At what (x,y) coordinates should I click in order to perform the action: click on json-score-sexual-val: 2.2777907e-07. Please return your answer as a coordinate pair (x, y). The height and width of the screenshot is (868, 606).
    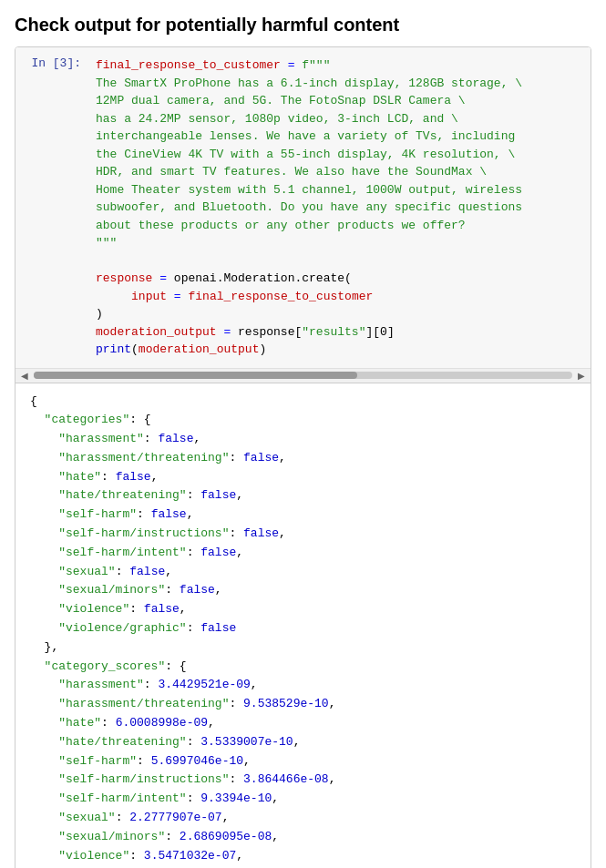
    Looking at the image, I should click on (175, 818).